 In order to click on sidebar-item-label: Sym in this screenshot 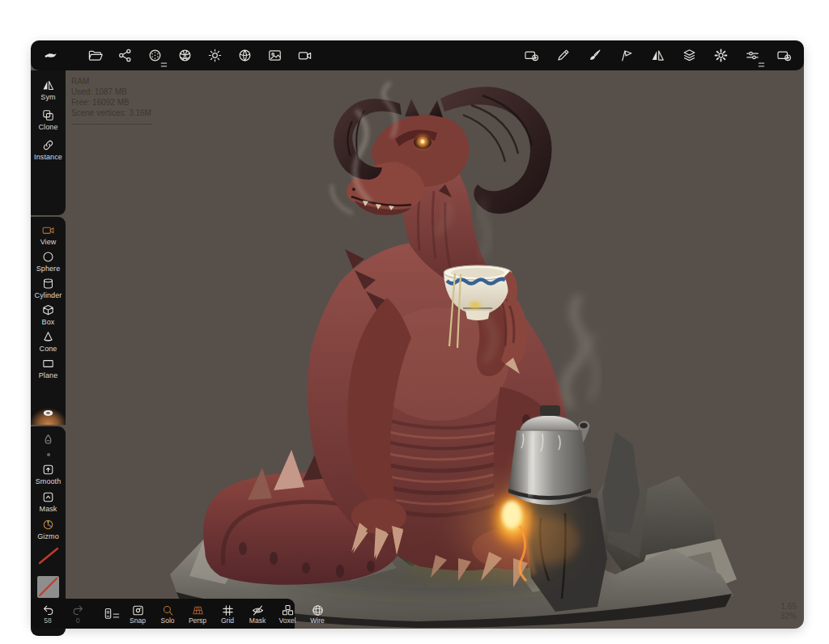, I will do `click(48, 97)`.